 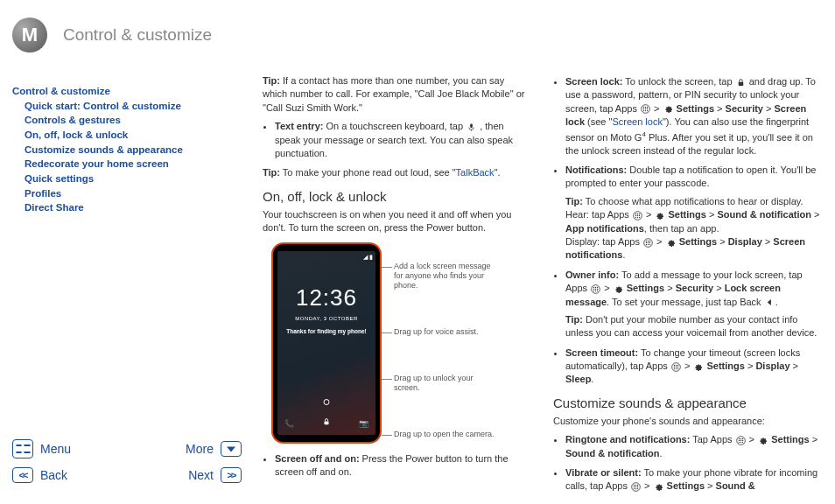 What do you see at coordinates (364, 424) in the screenshot?
I see `camera-icon: 📷` at bounding box center [364, 424].